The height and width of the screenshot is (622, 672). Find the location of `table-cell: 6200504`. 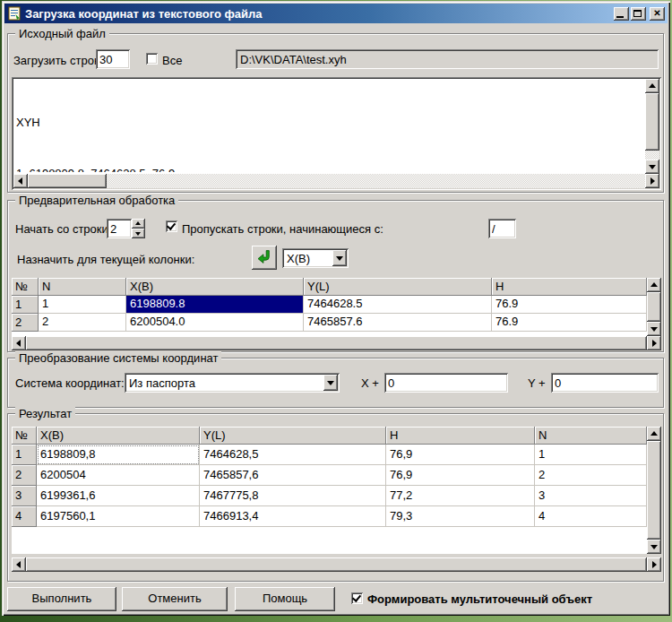

table-cell: 6200504 is located at coordinates (118, 475).